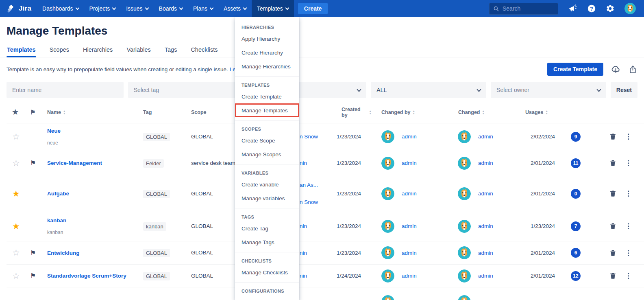 This screenshot has height=300, width=644. I want to click on search-box, so click(524, 9).